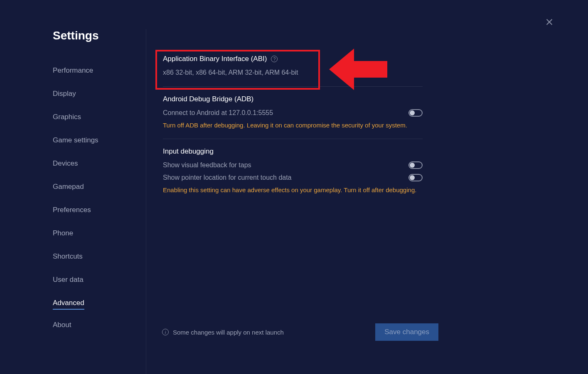  Describe the element at coordinates (227, 178) in the screenshot. I see `pointer-location-label: Show pointer location for current touch …` at that location.